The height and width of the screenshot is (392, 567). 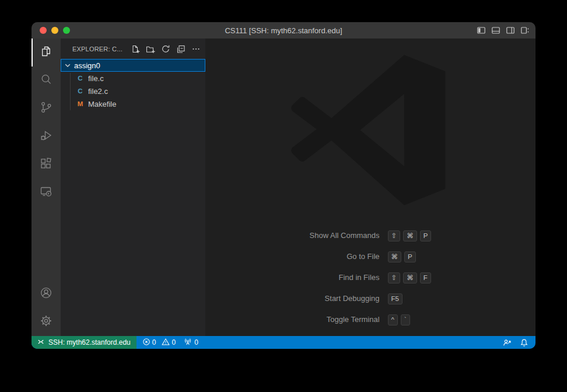 What do you see at coordinates (46, 136) in the screenshot?
I see `debug-icon` at bounding box center [46, 136].